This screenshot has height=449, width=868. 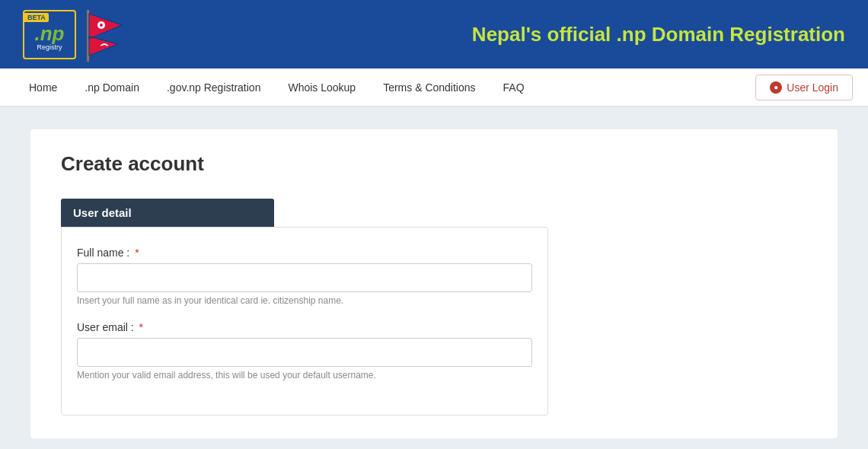 What do you see at coordinates (812, 88) in the screenshot?
I see `login-label: User Login` at bounding box center [812, 88].